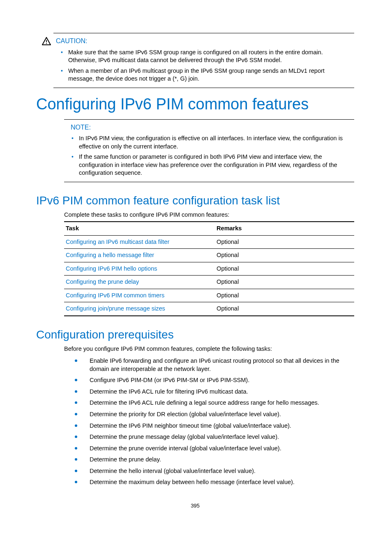 This screenshot has height=533, width=392. What do you see at coordinates (214, 415) in the screenshot?
I see `list-item: Determine the priority for DR election (…` at bounding box center [214, 415].